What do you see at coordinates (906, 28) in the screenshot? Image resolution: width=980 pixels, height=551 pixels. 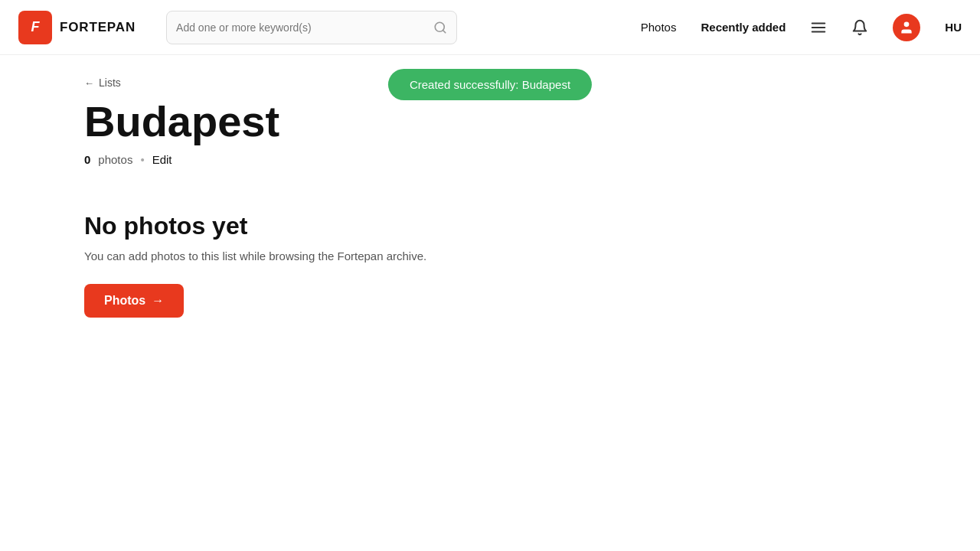 I see `avatar` at bounding box center [906, 28].